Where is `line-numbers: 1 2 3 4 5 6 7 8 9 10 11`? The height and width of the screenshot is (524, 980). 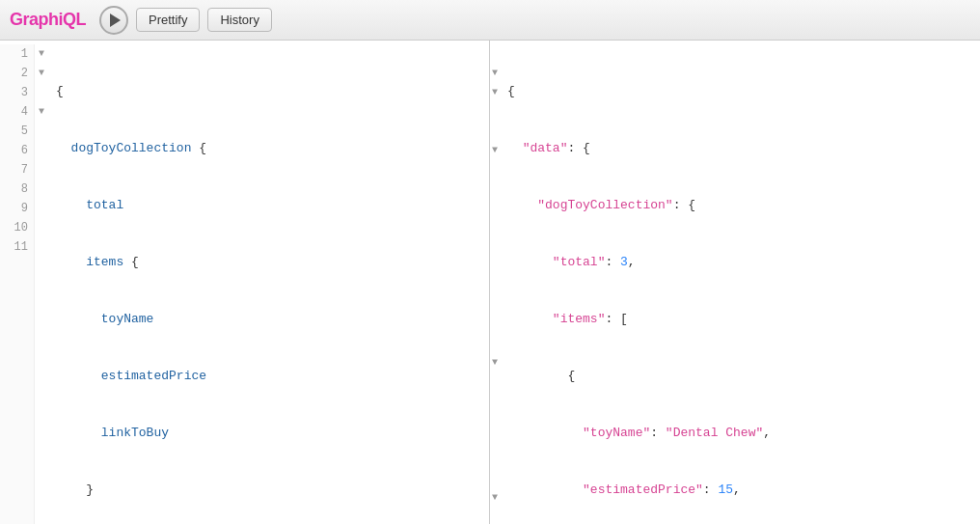 line-numbers: 1 2 3 4 5 6 7 8 9 10 11 is located at coordinates (17, 284).